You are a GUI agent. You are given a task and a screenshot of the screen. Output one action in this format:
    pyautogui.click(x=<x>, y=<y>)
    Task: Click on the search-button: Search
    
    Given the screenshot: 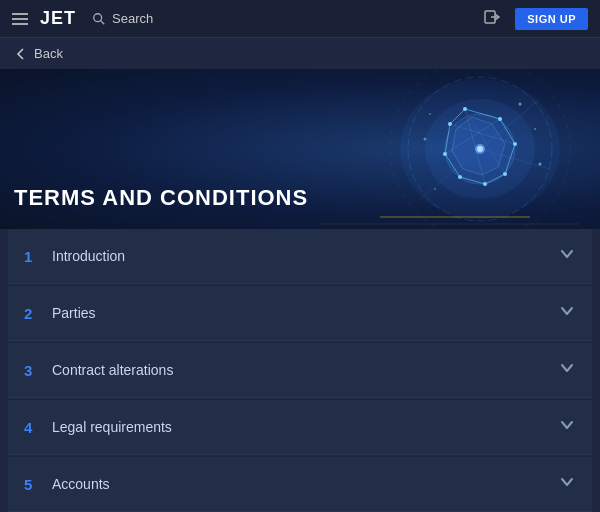 What is the action you would take?
    pyautogui.click(x=122, y=18)
    